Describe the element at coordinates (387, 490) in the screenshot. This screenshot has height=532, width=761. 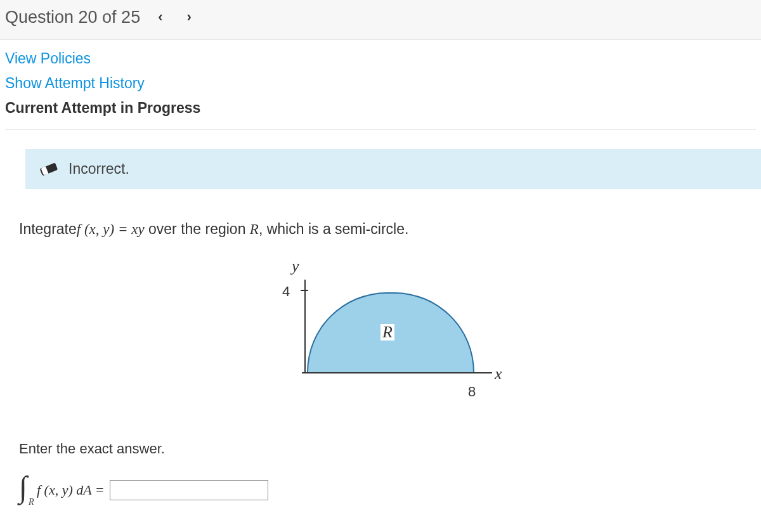
I see `answer-row: ∫ R f (x, y) dA =` at that location.